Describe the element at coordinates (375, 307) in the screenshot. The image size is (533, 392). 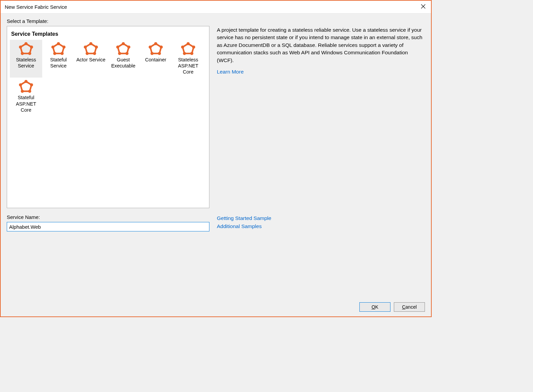
I see `ok-button: OK` at that location.